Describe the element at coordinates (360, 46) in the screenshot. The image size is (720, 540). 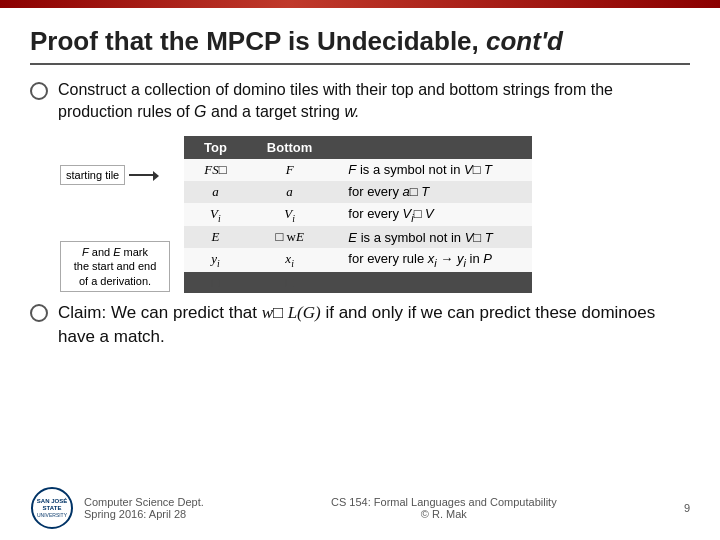
I see `slide-title: Proof that the MPCP is Undecidable, cont…` at that location.